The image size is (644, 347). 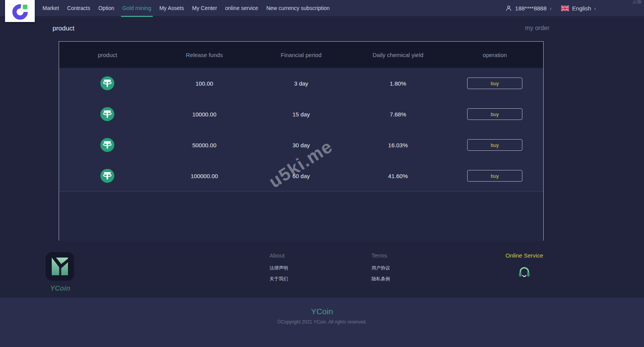 I want to click on footer-link-privacy-policy: 隐私条例, so click(x=381, y=279).